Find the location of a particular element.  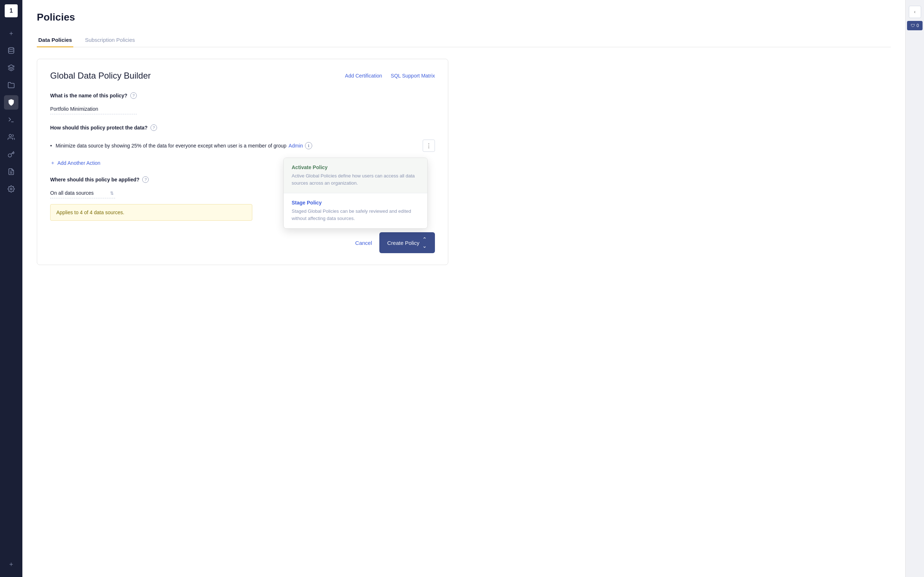

sql-support-matrix-link: SQL Support Matrix is located at coordinates (413, 76).